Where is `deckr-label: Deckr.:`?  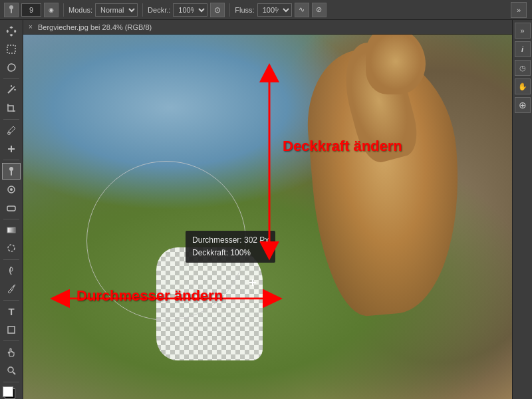 deckr-label: Deckr.: is located at coordinates (159, 10).